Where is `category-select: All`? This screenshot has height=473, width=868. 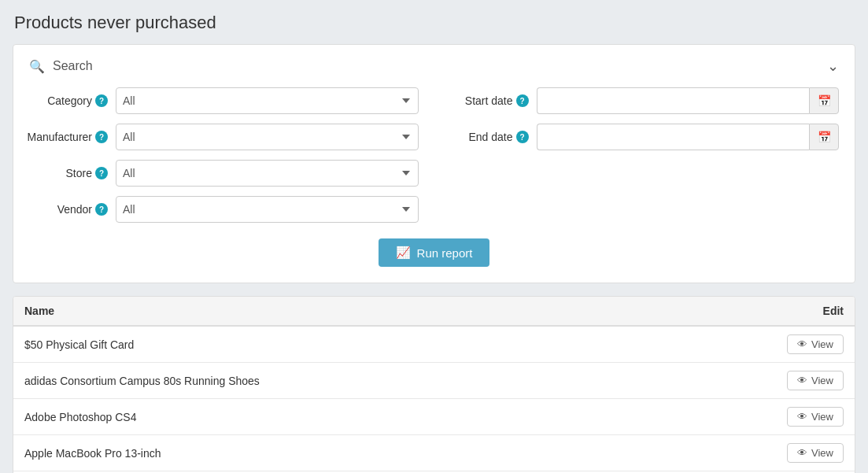 category-select: All is located at coordinates (268, 101).